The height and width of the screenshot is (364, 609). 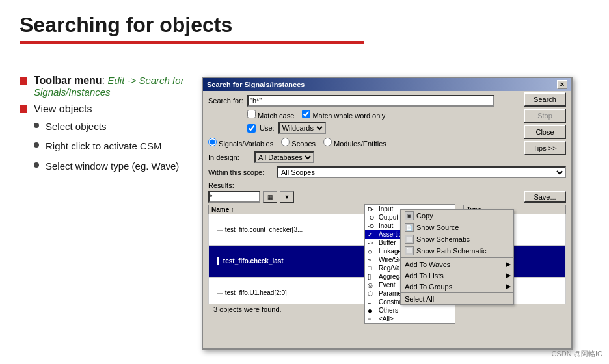 I want to click on results-toolbar: ▦ ▼ Save..., so click(x=387, y=197).